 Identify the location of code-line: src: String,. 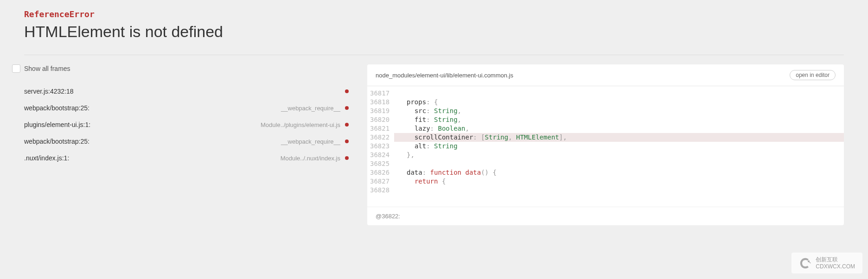
(619, 111).